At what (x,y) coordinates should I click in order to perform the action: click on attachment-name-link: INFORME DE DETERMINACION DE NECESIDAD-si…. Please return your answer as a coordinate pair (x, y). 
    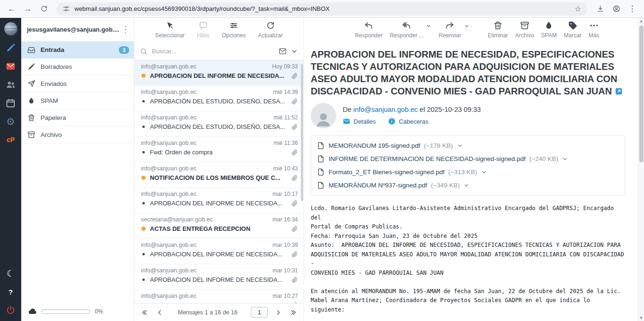
    Looking at the image, I should click on (427, 159).